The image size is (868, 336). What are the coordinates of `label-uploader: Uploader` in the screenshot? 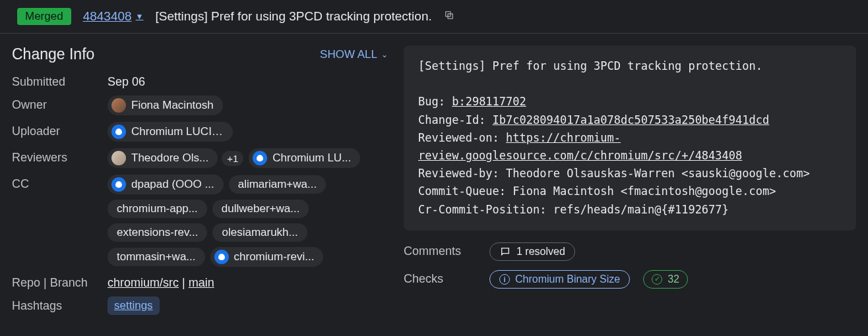 It's located at (59, 130).